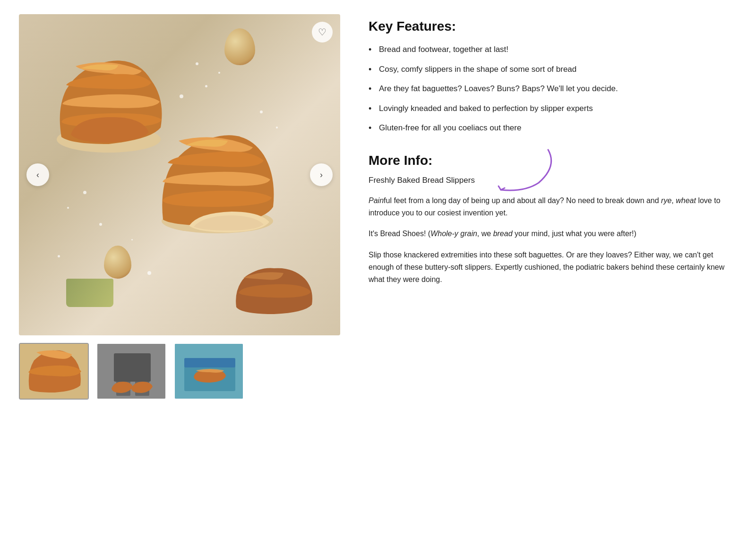 The width and height of the screenshot is (756, 546). I want to click on feature-item-4: Lovingly kneaded and baked to perfection…, so click(553, 109).